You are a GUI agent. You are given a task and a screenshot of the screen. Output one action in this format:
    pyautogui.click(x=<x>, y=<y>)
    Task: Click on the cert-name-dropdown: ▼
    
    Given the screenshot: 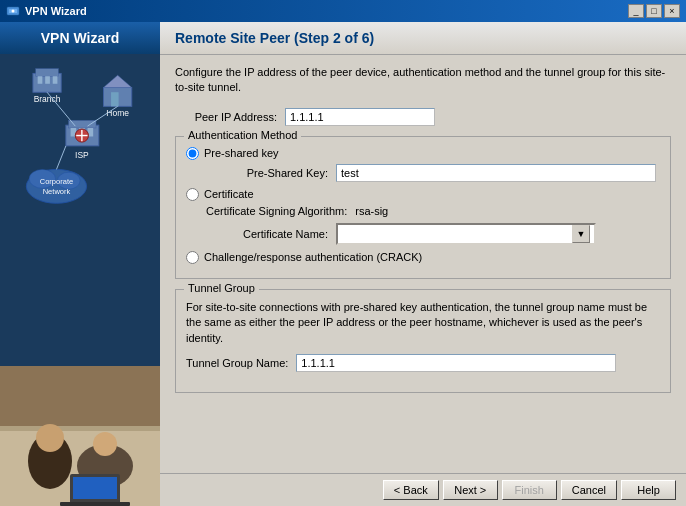 What is the action you would take?
    pyautogui.click(x=466, y=234)
    